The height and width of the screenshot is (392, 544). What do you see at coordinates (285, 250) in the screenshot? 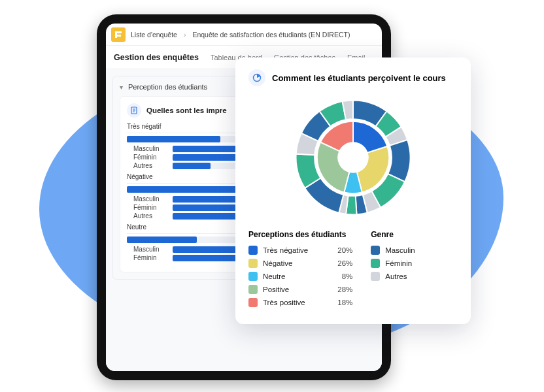
I see `legend-label: Très négative` at bounding box center [285, 250].